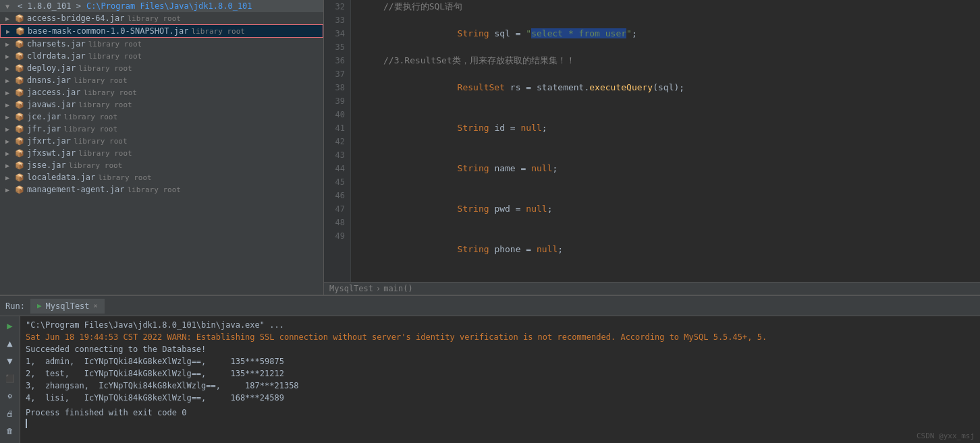 Image resolution: width=980 pixels, height=443 pixels. What do you see at coordinates (652, 289) in the screenshot?
I see `breadcrumb-bar: MysqlTest › main()` at bounding box center [652, 289].